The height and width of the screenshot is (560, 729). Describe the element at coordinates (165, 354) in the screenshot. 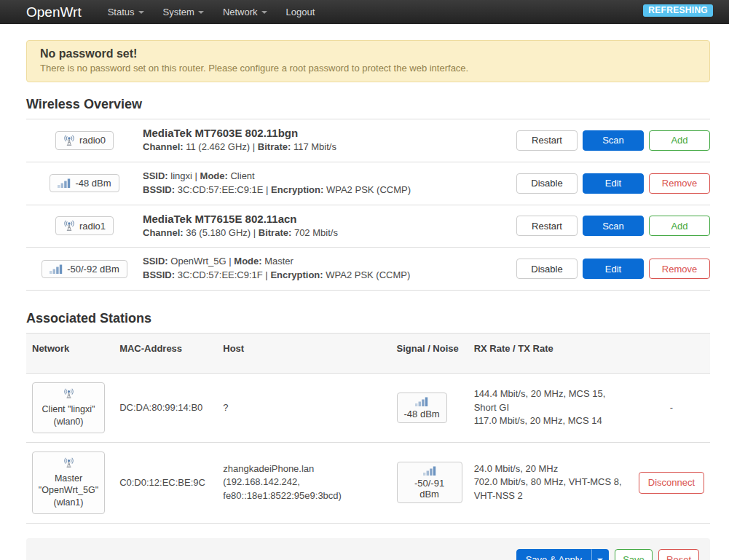

I see `header-mac-address: MAC-Address` at that location.